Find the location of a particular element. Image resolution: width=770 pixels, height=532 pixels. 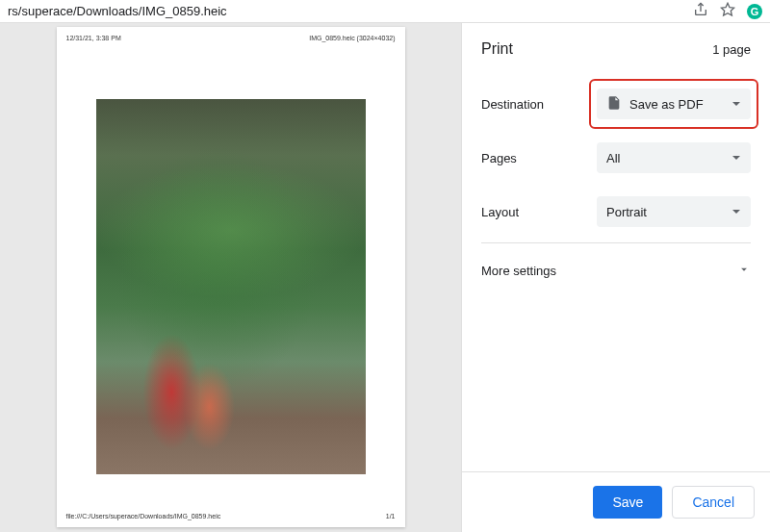

layout-select: Portrait is located at coordinates (674, 212).